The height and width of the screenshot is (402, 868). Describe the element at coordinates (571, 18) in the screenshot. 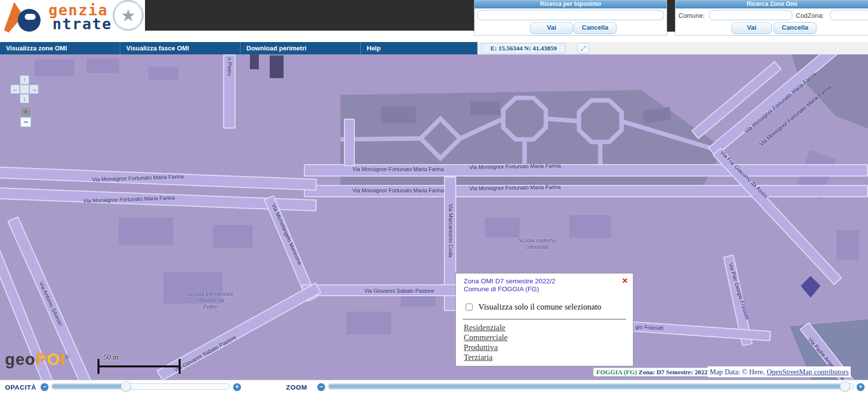

I see `toponimo-search-panel: Ricerca per toponimo Vai Cancella` at that location.